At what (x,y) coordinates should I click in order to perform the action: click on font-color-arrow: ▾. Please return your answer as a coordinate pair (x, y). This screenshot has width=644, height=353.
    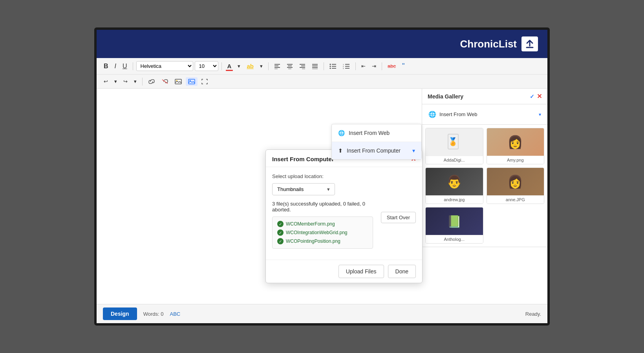
    Looking at the image, I should click on (239, 66).